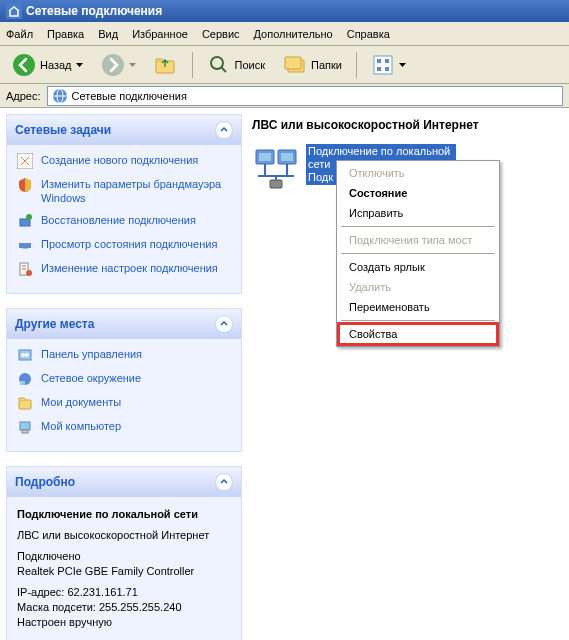 Image resolution: width=569 pixels, height=640 pixels. I want to click on menu-delete: Удалить, so click(418, 287).